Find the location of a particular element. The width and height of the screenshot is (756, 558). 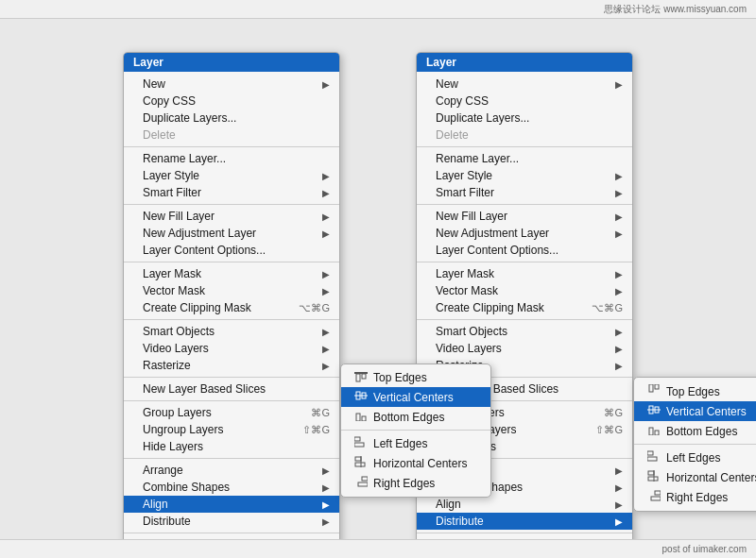

r-menu-item-videolayers: Video Layers▶ is located at coordinates (524, 348).